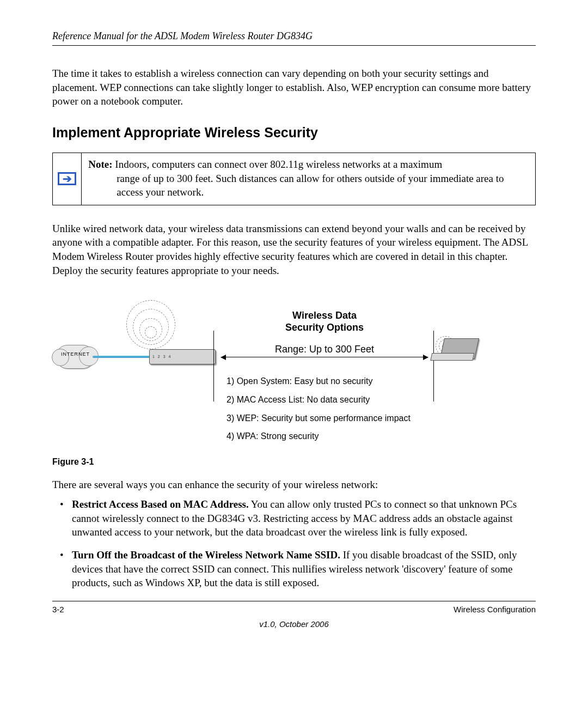 The height and width of the screenshot is (706, 588). I want to click on internet-label: INTERNET, so click(75, 354).